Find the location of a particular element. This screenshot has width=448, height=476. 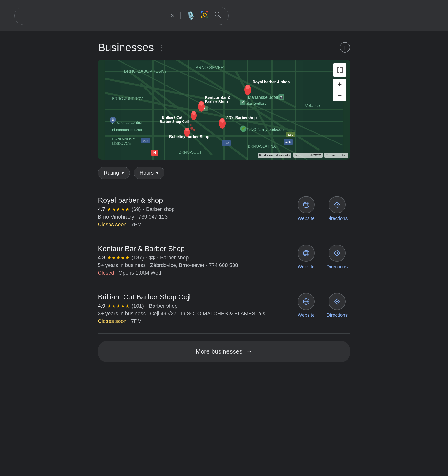

expand-map-button is located at coordinates (340, 70).